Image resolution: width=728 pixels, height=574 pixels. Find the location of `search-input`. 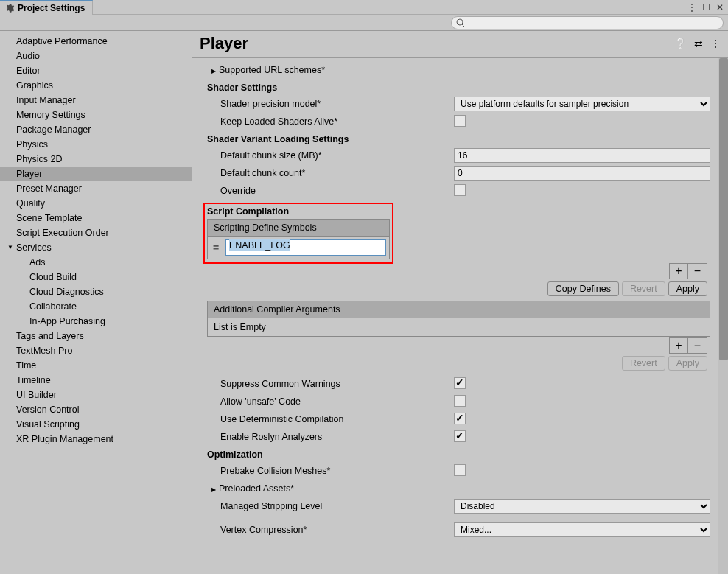

search-input is located at coordinates (587, 23).